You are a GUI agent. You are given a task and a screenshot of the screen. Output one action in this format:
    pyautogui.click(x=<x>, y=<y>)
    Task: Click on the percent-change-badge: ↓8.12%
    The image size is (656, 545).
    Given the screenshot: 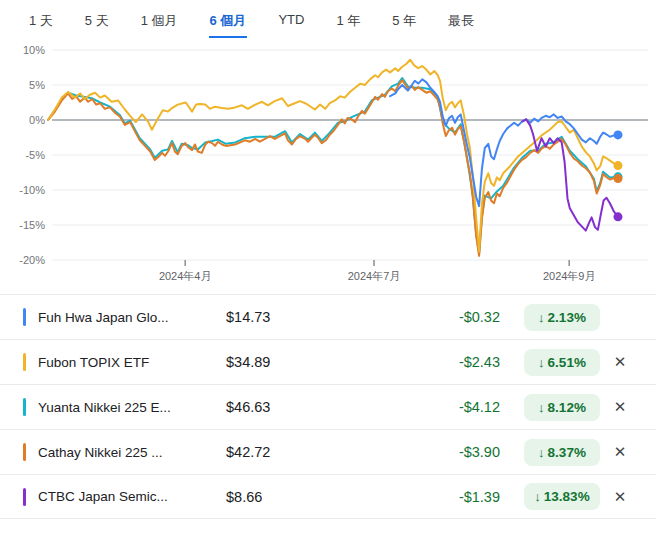 What is the action you would take?
    pyautogui.click(x=562, y=408)
    